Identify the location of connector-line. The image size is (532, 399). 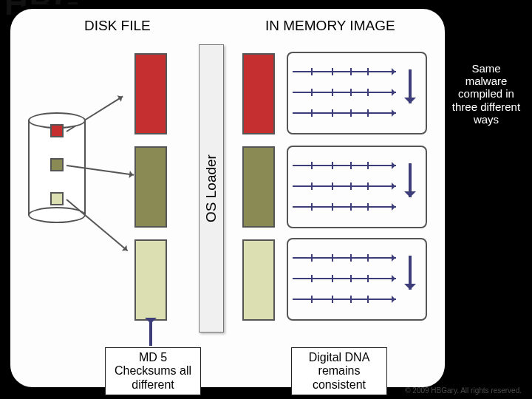
(97, 225).